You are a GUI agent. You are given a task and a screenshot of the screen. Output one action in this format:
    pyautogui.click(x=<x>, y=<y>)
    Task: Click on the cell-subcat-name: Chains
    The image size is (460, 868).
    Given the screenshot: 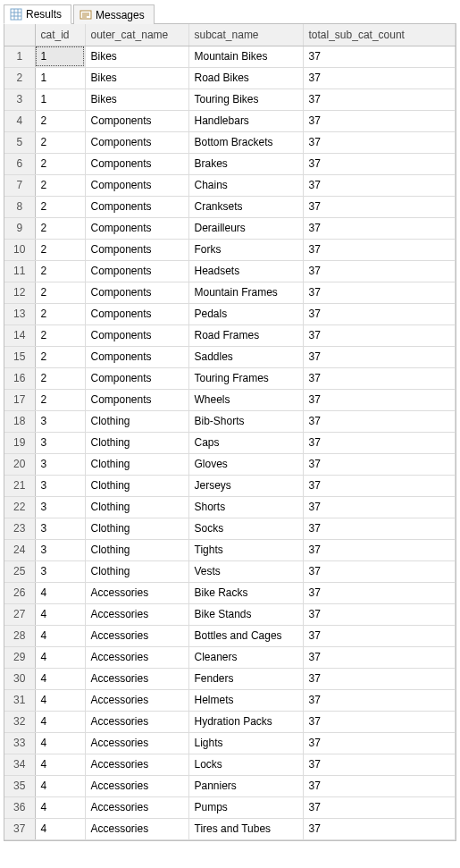 What is the action you would take?
    pyautogui.click(x=246, y=185)
    